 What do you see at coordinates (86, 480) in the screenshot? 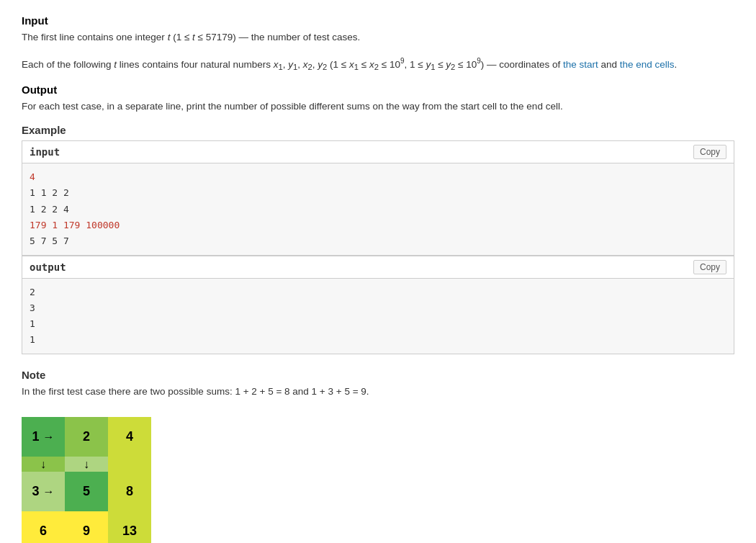
I see `grid-table: 1 → 2 4 ↓ ↓` at bounding box center [86, 480].